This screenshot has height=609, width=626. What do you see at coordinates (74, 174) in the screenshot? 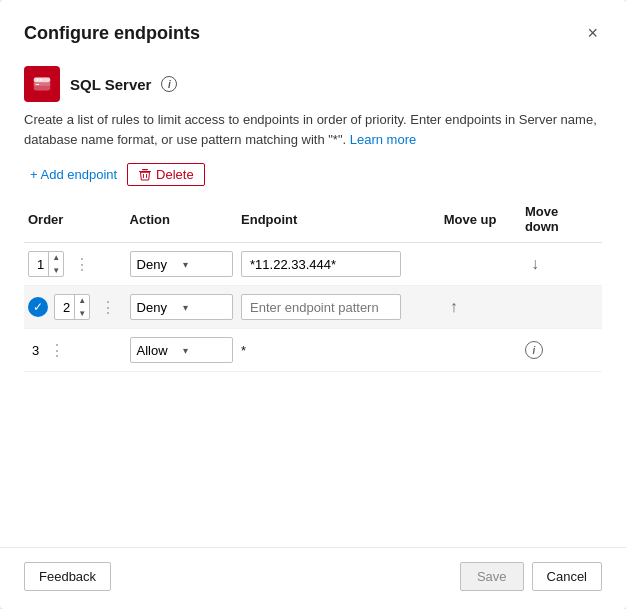
I see `add-endpoint-button: + Add endpoint` at bounding box center [74, 174].